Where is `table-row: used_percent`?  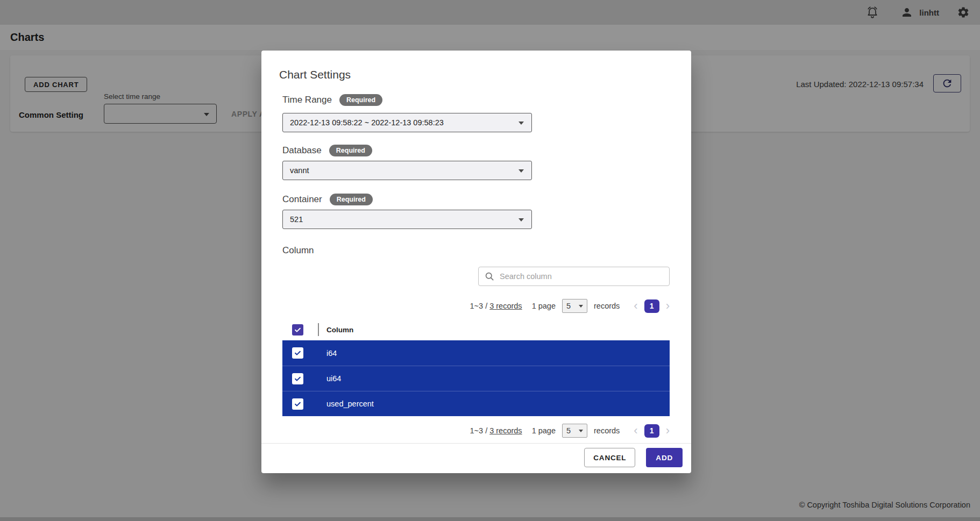
table-row: used_percent is located at coordinates (476, 403).